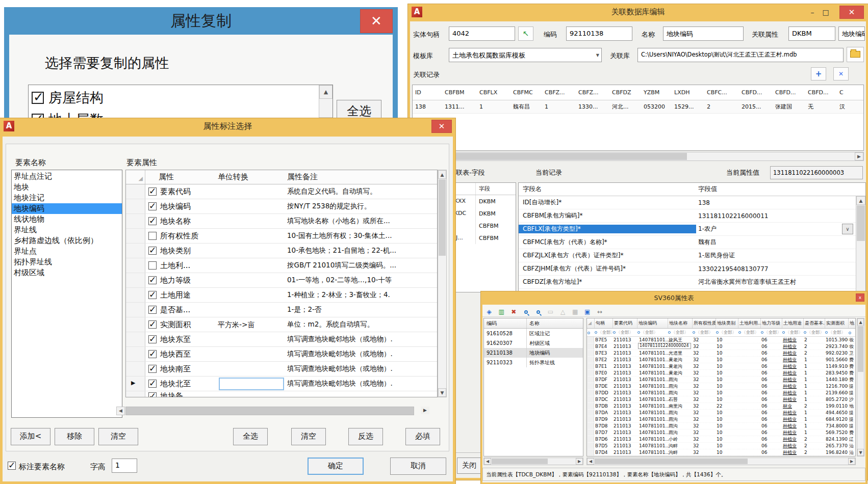 This screenshot has width=868, height=484. Describe the element at coordinates (861, 387) in the screenshot. I see `grid-vscrollbar: ▲ ▼` at that location.